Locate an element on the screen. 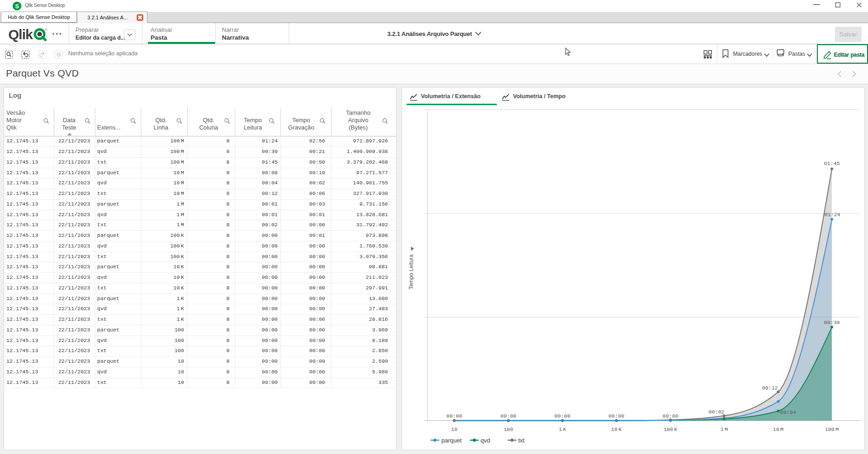 The height and width of the screenshot is (454, 868). svg-text: 100 M is located at coordinates (832, 430).